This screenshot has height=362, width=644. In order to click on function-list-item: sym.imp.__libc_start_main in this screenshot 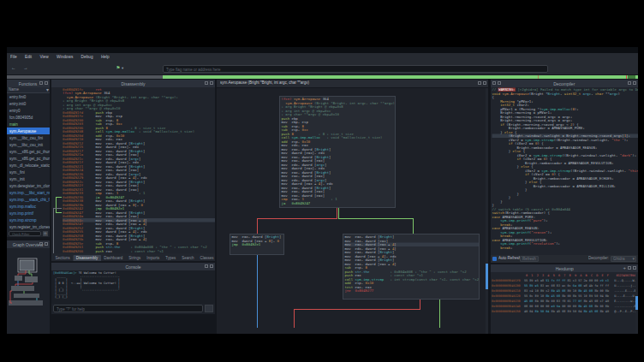, I will do `click(28, 193)`.